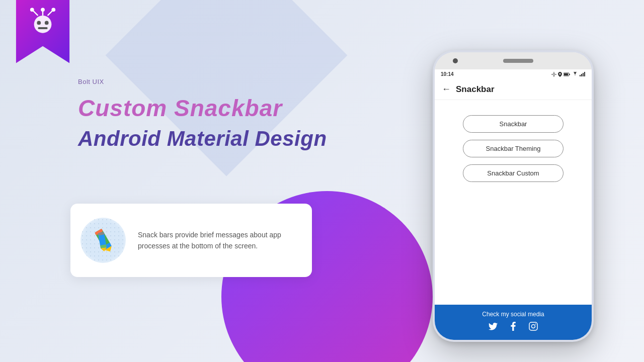 The image size is (644, 362). I want to click on instagram-icon, so click(533, 326).